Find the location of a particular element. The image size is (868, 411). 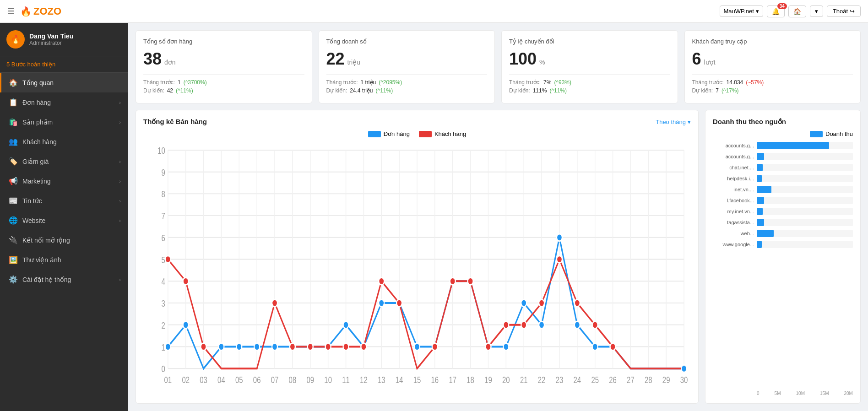

sidebar-item-website: 🌐 Website › is located at coordinates (64, 221).